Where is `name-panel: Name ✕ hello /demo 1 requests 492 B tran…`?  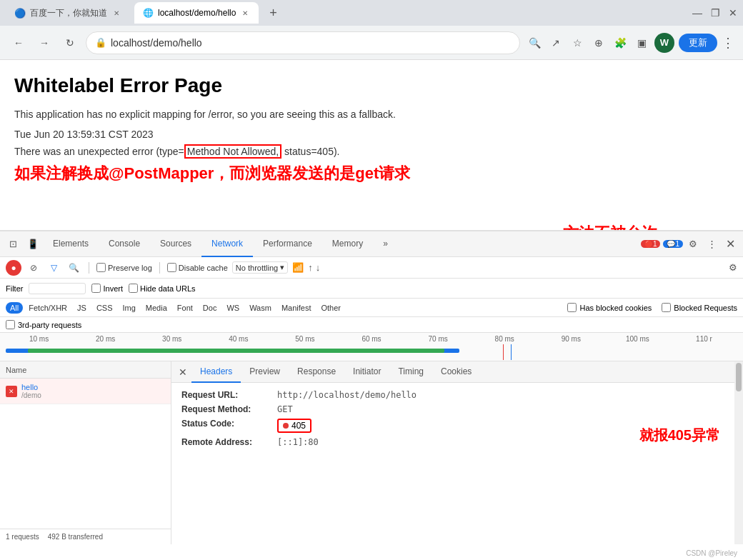 name-panel: Name ✕ hello /demo 1 requests 492 B tran… is located at coordinates (86, 453).